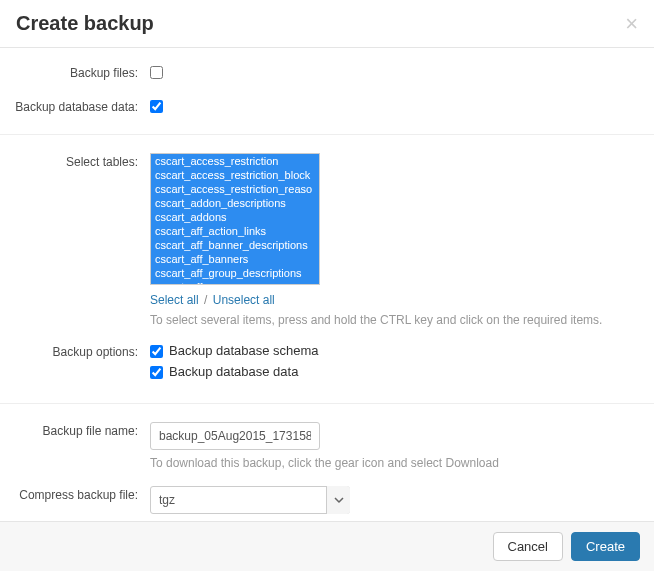 The height and width of the screenshot is (571, 654). Describe the element at coordinates (244, 350) in the screenshot. I see `backup-schema-label: Backup database schema` at that location.